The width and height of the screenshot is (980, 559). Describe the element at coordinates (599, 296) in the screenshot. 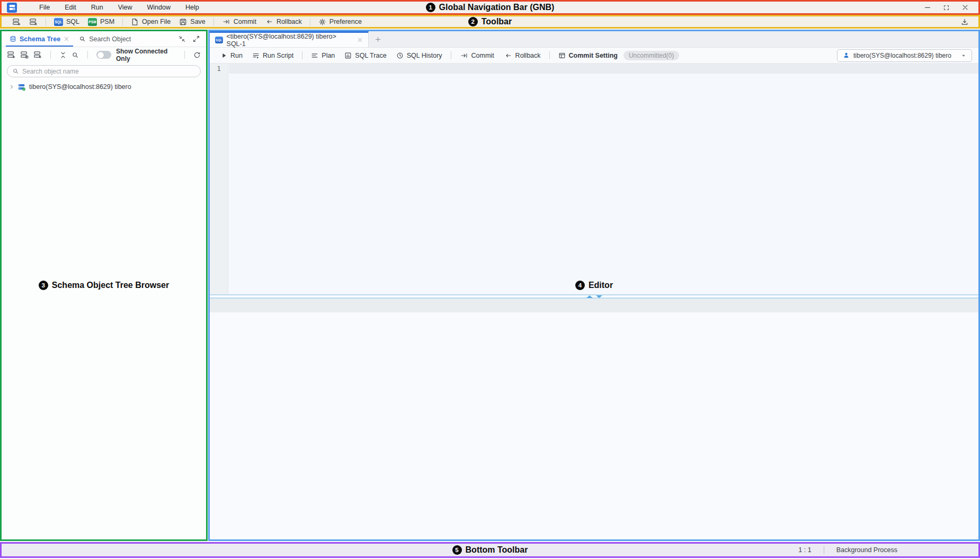

I see `collapse-down-icon` at that location.